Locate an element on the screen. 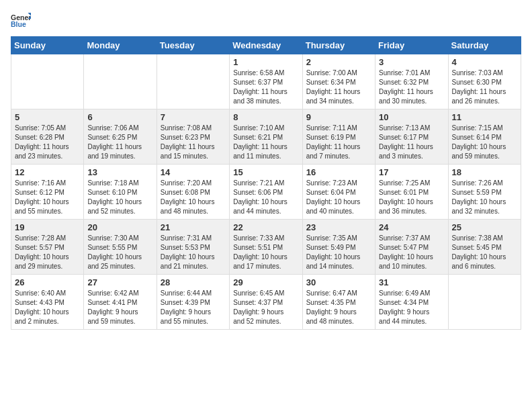 The height and width of the screenshot is (411, 532). calendar-cell: 8Sunrise: 7:10 AM Sunset: 6:21 PM Daylig… is located at coordinates (266, 137).